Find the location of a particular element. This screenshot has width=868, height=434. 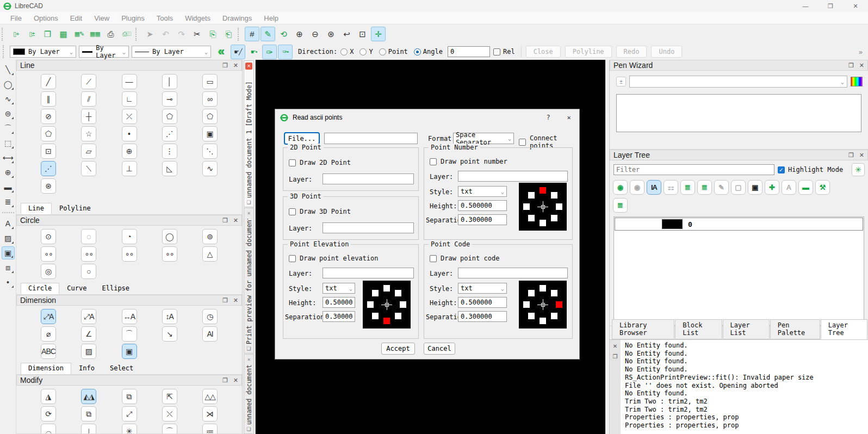

dock-tab-block-list: Block List is located at coordinates (698, 330).